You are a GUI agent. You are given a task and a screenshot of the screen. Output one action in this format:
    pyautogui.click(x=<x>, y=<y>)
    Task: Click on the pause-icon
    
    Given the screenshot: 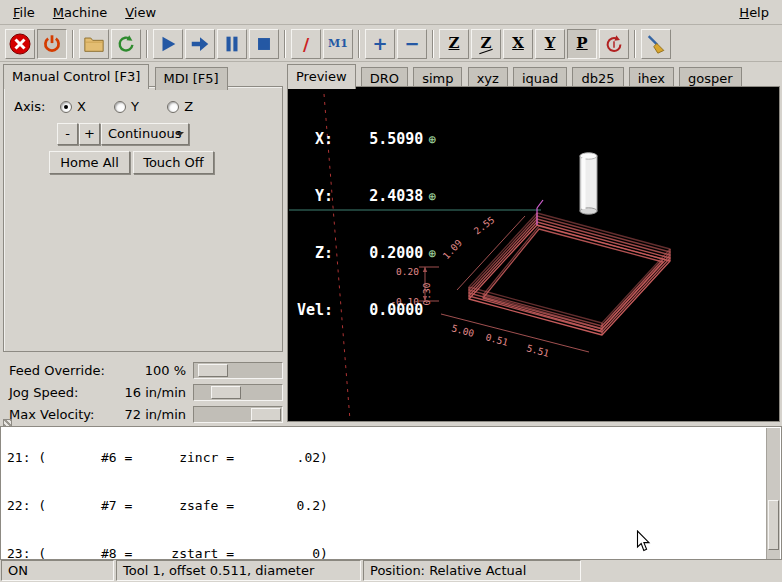 What is the action you would take?
    pyautogui.click(x=232, y=44)
    